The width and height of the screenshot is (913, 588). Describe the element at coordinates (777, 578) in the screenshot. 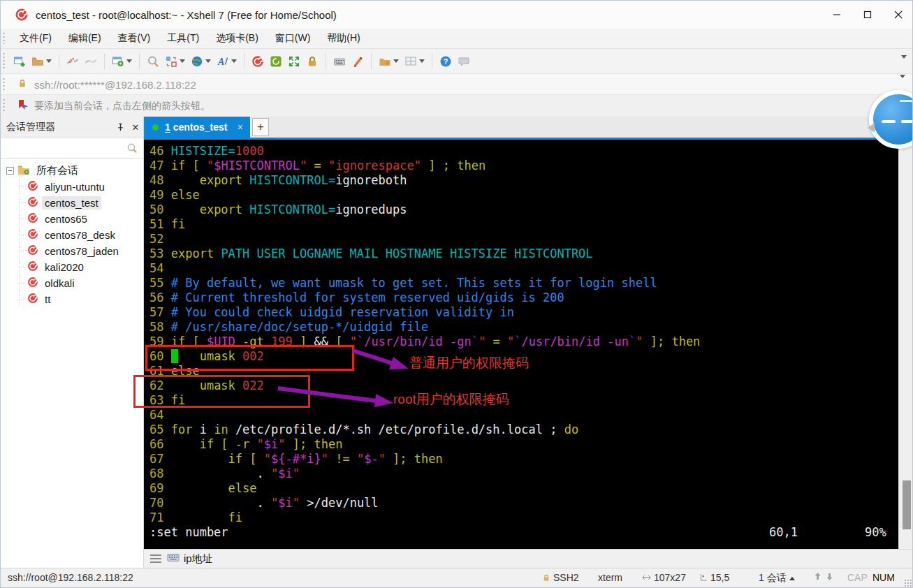

I see `status-session-count: 1 会话` at that location.